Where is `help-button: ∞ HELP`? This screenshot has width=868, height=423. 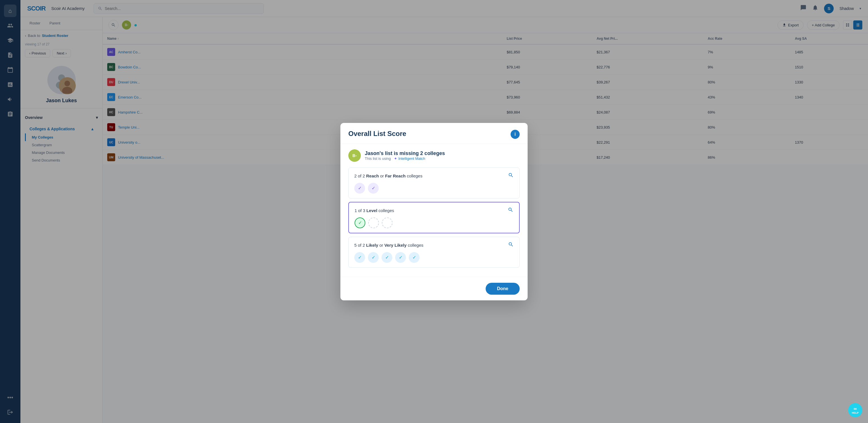
help-button: ∞ HELP is located at coordinates (855, 410).